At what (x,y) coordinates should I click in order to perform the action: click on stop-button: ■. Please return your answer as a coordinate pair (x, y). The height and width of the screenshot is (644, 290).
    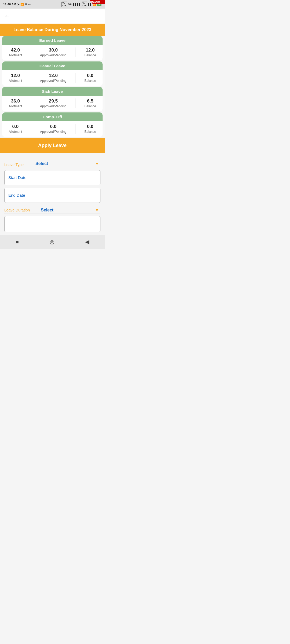
    Looking at the image, I should click on (17, 242).